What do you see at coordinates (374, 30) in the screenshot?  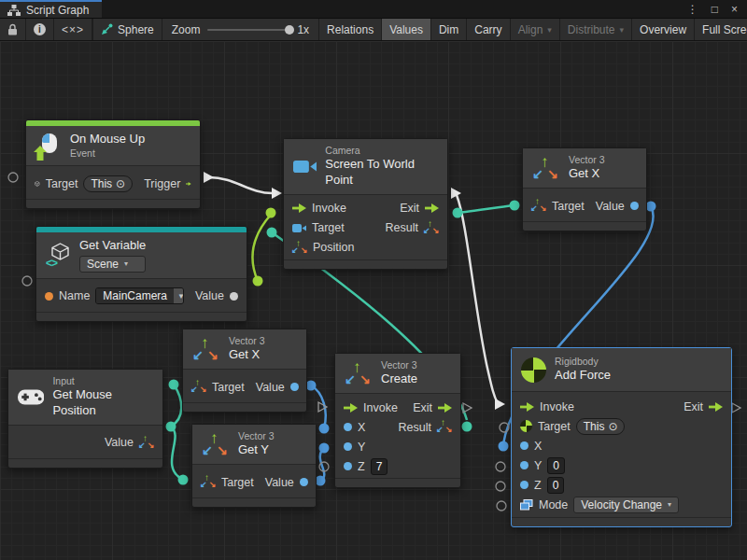 I see `graph-toolbar: i <×> Sphere Zoom 1x Relations Values Di…` at bounding box center [374, 30].